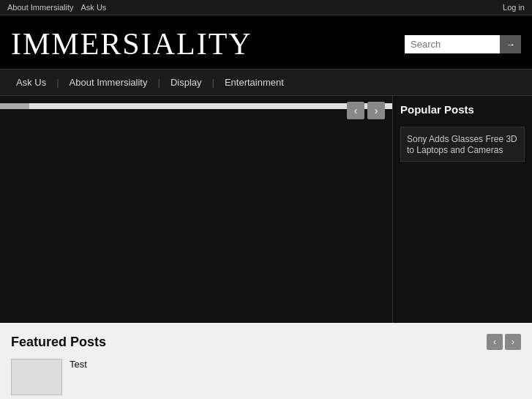  I want to click on slider-nav: ‹ ›, so click(366, 111).